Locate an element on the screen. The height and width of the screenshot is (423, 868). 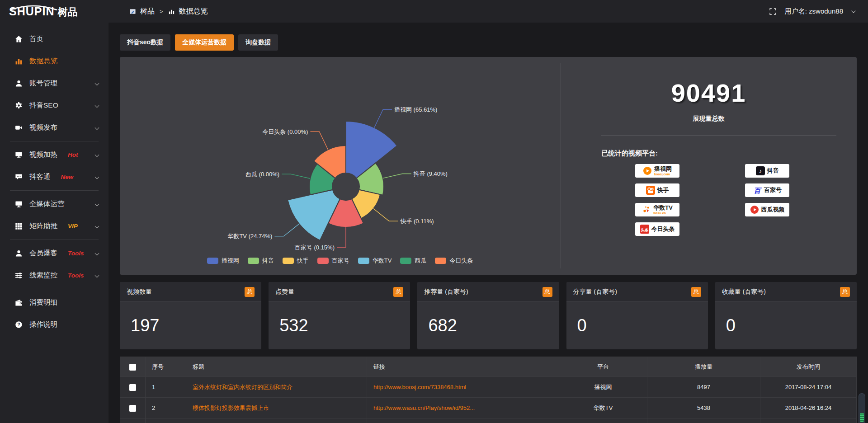
col-header-index: 序号 is located at coordinates (166, 367).